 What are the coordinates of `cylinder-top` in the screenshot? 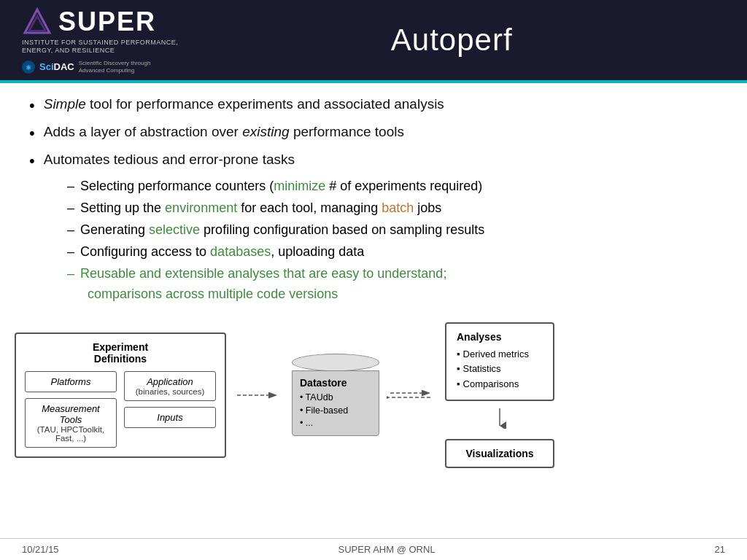 It's located at (336, 362).